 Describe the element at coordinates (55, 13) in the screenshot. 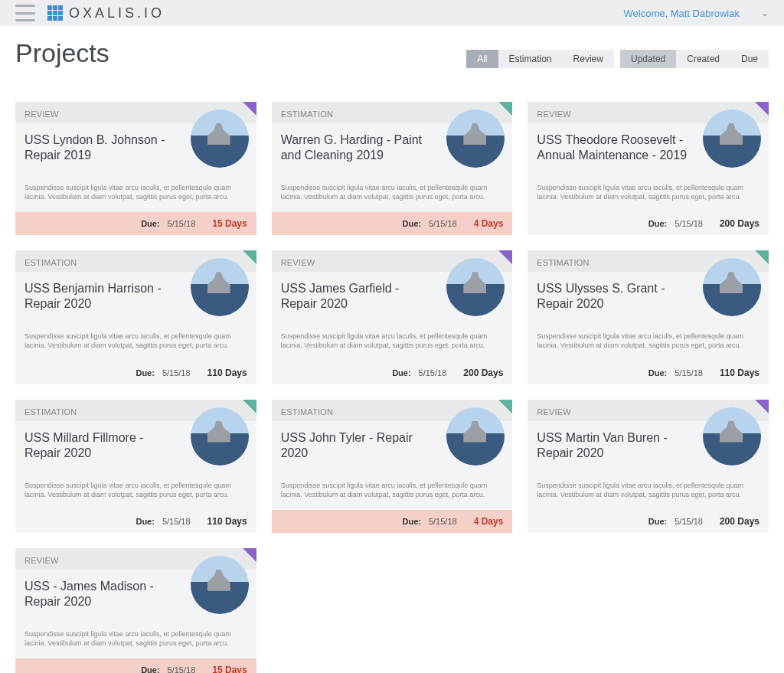

I see `logo-mark-icon` at that location.